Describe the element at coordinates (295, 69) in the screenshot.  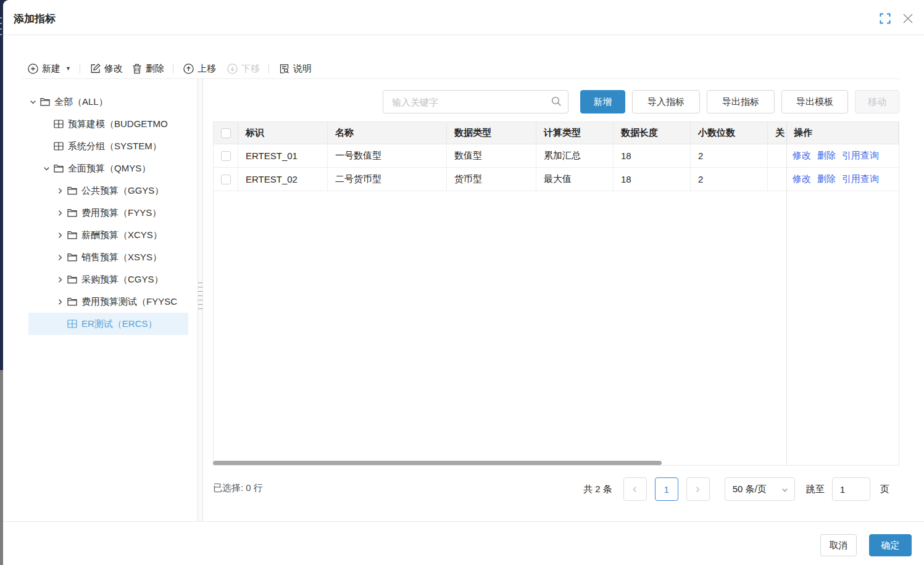
I see `help-button: 说明` at that location.